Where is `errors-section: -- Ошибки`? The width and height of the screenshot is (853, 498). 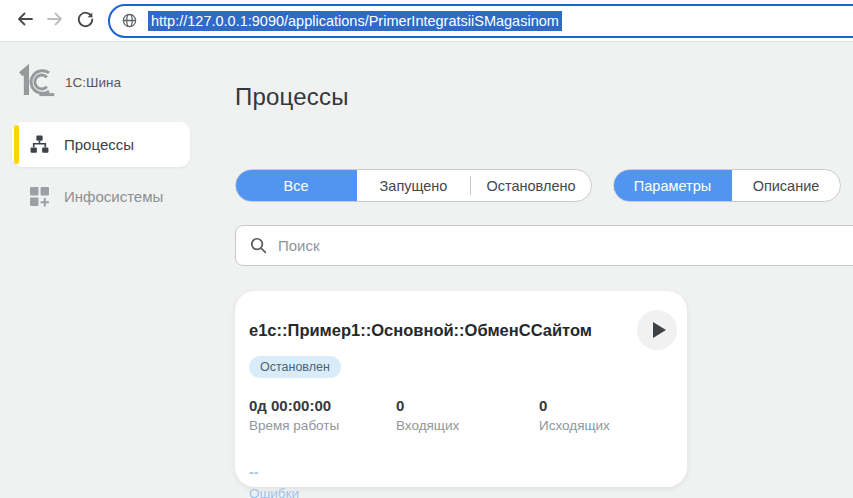 errors-section: -- Ошибки is located at coordinates (463, 481).